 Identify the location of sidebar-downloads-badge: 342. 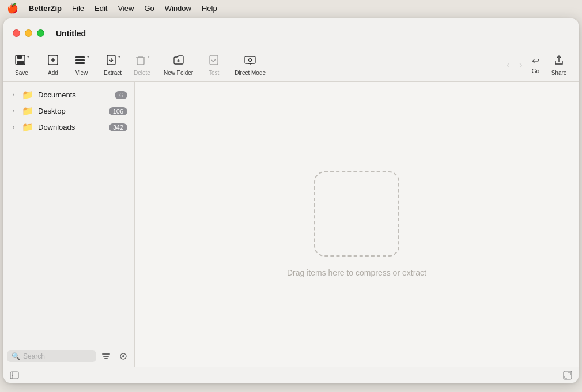
(118, 127).